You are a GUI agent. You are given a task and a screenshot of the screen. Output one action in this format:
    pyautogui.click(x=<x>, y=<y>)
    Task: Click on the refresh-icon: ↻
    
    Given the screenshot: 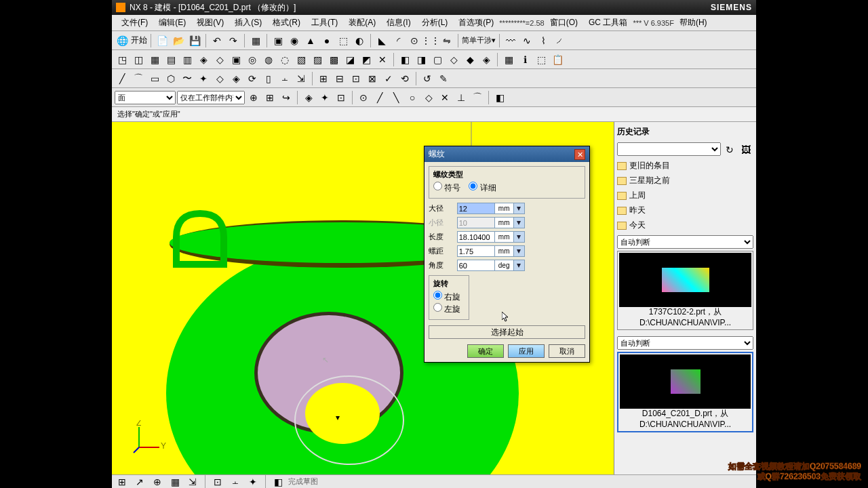 What is the action you would take?
    pyautogui.click(x=730, y=150)
    